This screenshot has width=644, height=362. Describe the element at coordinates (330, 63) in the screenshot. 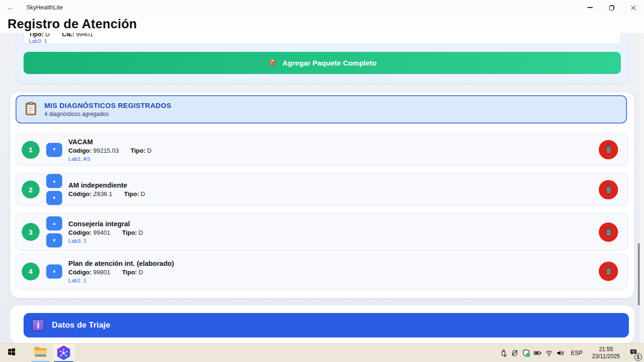

I see `add-package-label: Agregar Paquete Completo` at that location.